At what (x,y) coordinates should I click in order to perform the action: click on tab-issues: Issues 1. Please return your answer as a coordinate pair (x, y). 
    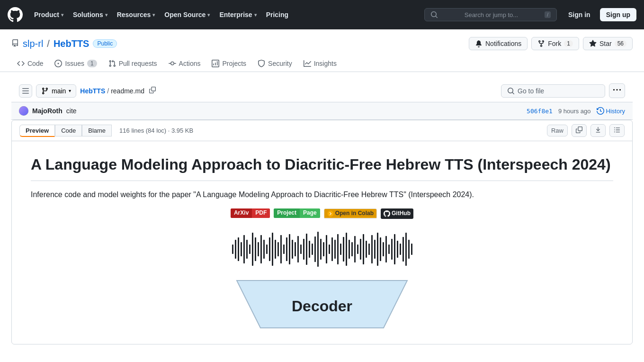
    Looking at the image, I should click on (76, 64).